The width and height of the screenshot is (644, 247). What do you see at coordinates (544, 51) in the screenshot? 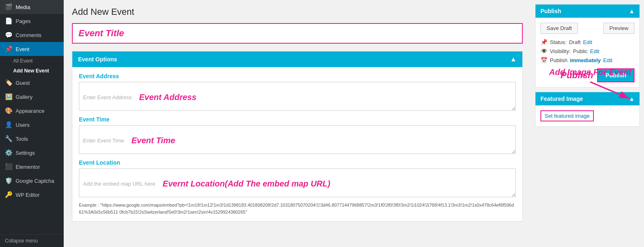
I see `visibility-icon: 👁️` at bounding box center [544, 51].